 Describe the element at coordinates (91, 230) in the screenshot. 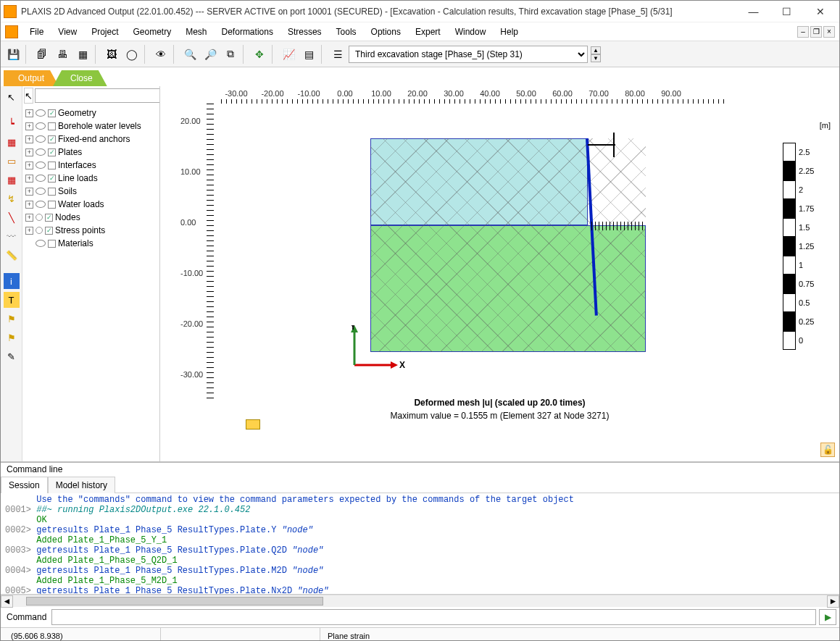

I see `tree-item: +✓Stress points` at that location.